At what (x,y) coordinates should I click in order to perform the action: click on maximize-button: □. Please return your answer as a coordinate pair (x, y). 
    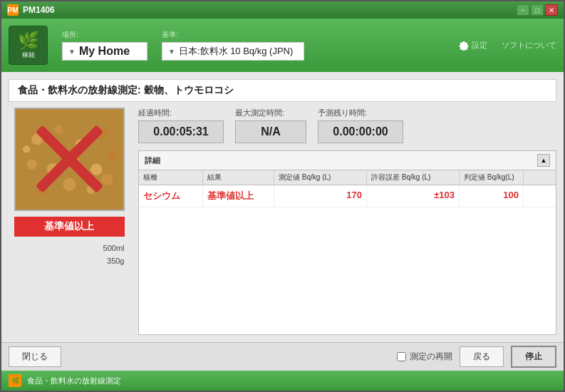
    Looking at the image, I should click on (537, 10).